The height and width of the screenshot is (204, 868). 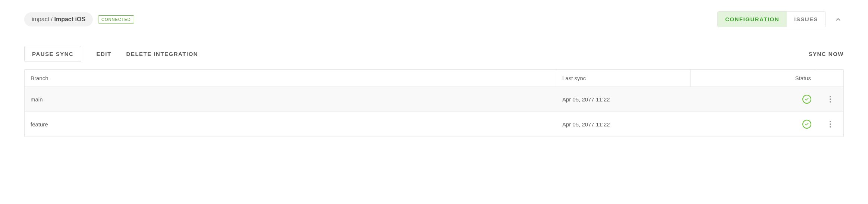 What do you see at coordinates (290, 99) in the screenshot?
I see `branch-name: main` at bounding box center [290, 99].